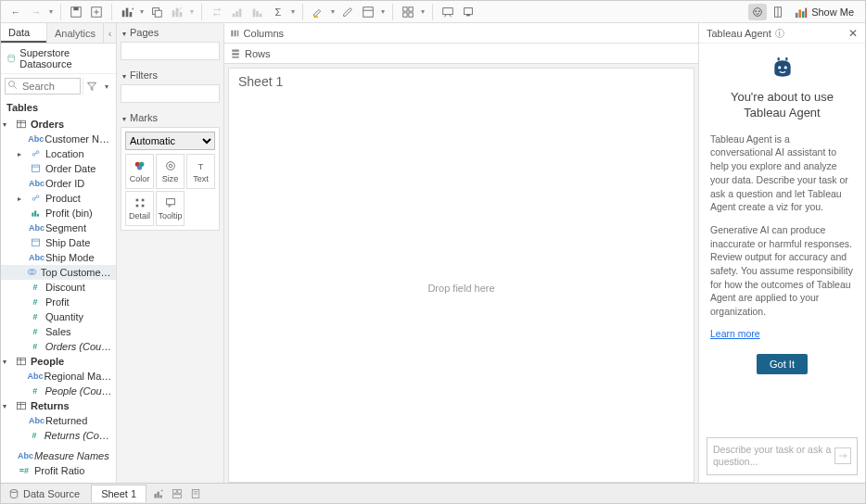 This screenshot has width=866, height=504. Describe the element at coordinates (192, 12) in the screenshot. I see `clear-dd: ▾` at that location.